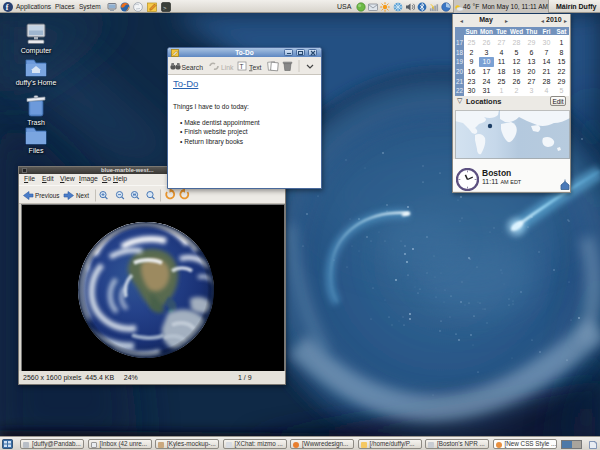  What do you see at coordinates (242, 66) in the screenshot?
I see `svg-text: T` at bounding box center [242, 66].